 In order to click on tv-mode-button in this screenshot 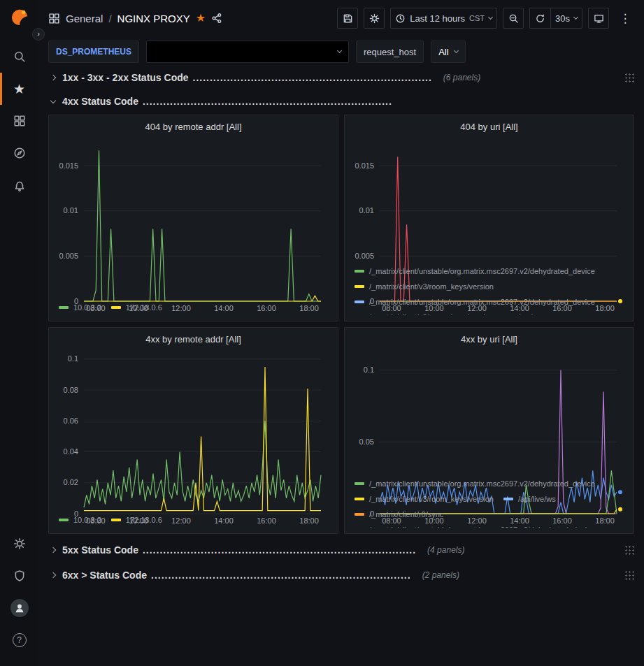, I will do `click(599, 18)`.